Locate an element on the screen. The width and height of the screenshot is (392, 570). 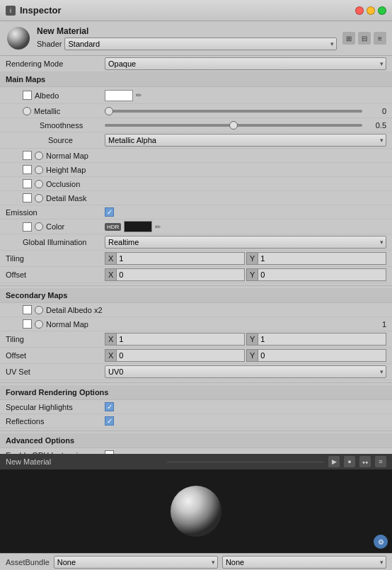
asset-bundle-select-2: None is located at coordinates (304, 562).